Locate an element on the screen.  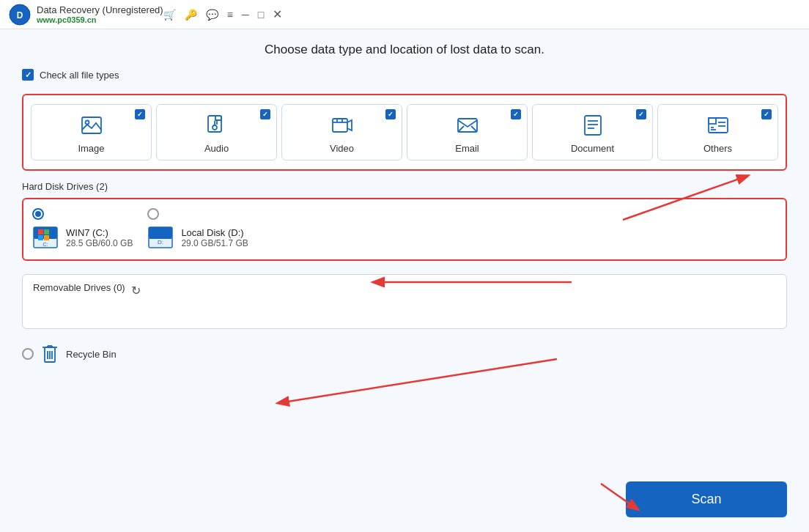
file-types-section: Image ♪ Audio is located at coordinates (404, 132).